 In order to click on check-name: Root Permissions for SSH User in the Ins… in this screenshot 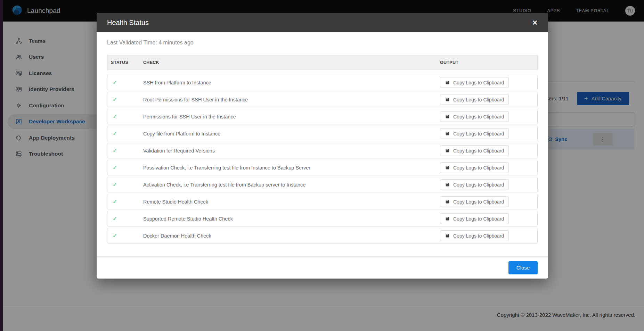, I will do `click(292, 100)`.